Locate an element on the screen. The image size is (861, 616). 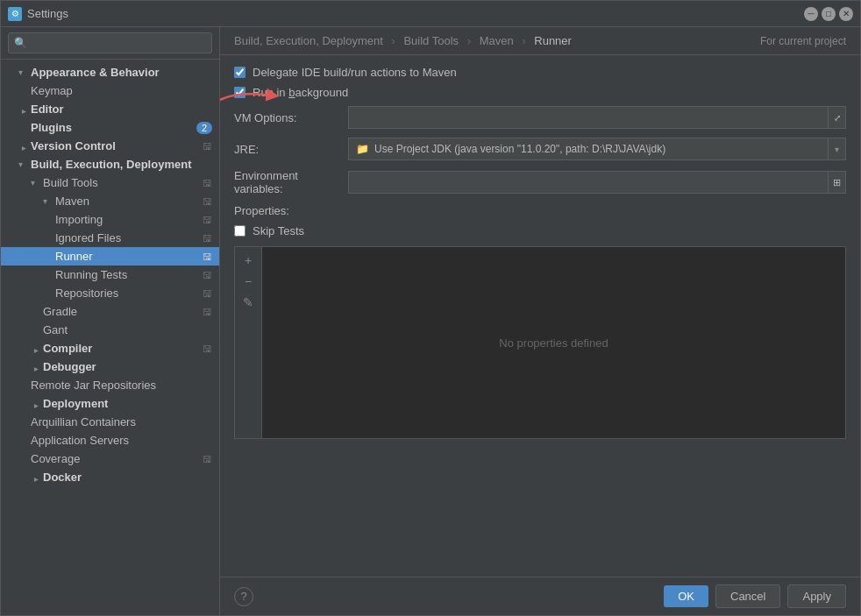
jdk-icon: 📁 is located at coordinates (363, 149).